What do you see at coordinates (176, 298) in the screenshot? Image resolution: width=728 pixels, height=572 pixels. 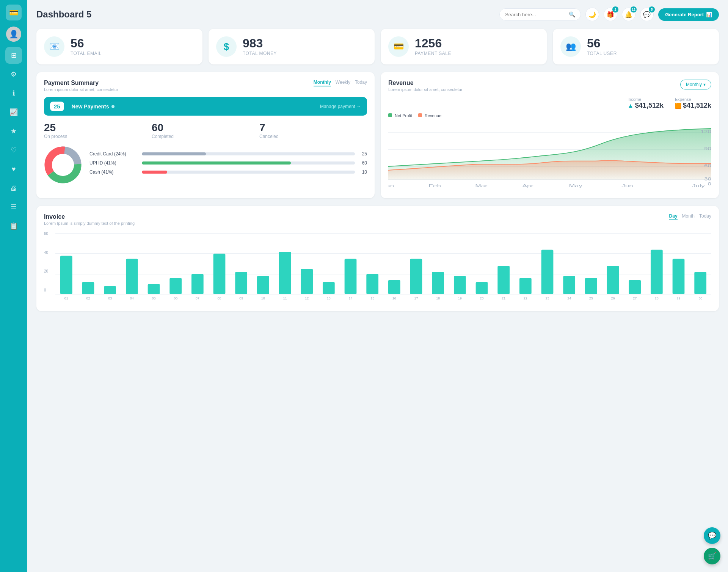 I see `svg-text: 06` at bounding box center [176, 298].